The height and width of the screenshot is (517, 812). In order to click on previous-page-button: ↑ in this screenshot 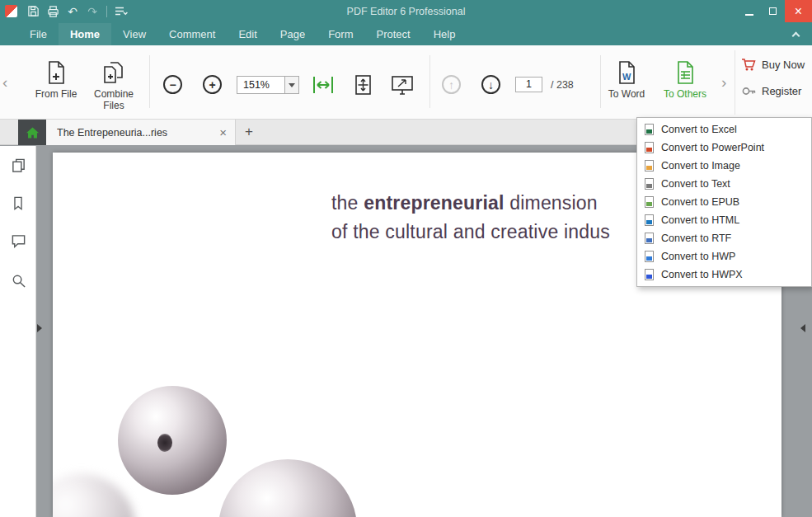, I will do `click(452, 84)`.